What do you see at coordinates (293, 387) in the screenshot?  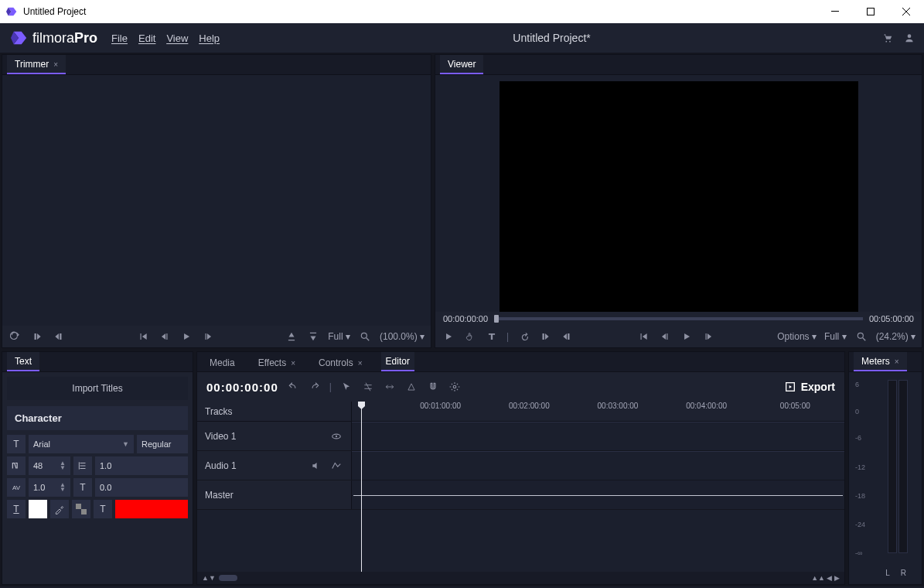 I see `undo-icon` at bounding box center [293, 387].